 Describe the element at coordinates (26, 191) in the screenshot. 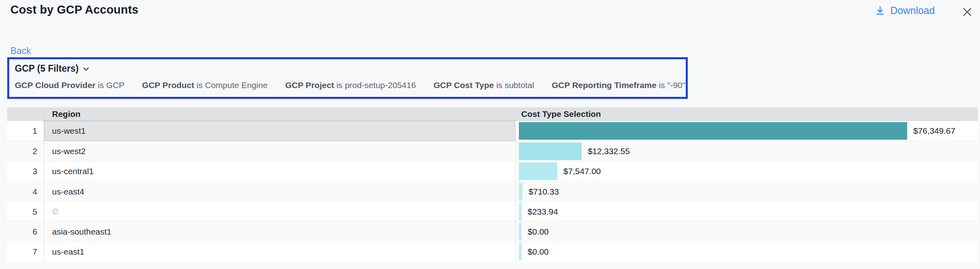

I see `row-number: 4` at that location.